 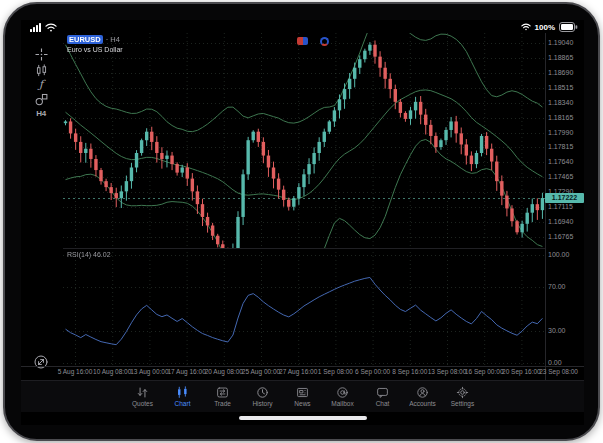 What do you see at coordinates (336, 372) in the screenshot?
I see `time-tick-label: 1 Sep 08:00` at bounding box center [336, 372].